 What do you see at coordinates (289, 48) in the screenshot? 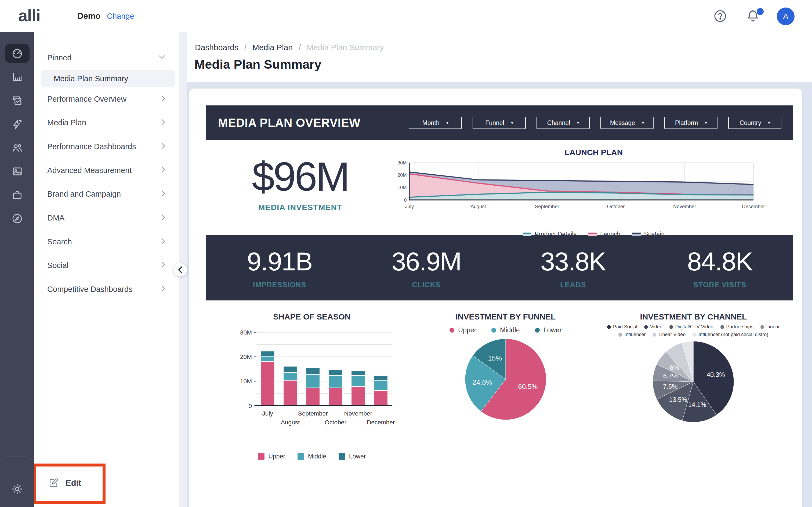
I see `breadcrumb: Dashboards / Media Plan / Media Plan Sum…` at bounding box center [289, 48].